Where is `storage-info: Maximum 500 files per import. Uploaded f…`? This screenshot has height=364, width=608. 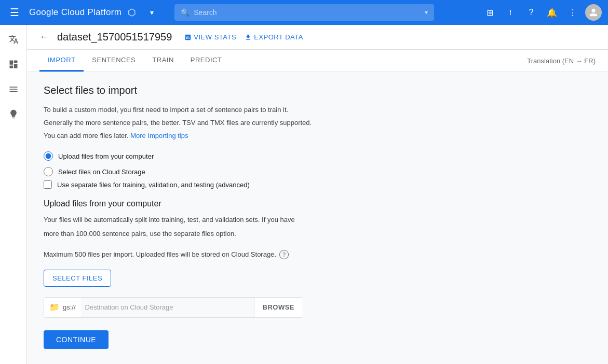
storage-info: Maximum 500 files per import. Uploaded f… is located at coordinates (261, 255).